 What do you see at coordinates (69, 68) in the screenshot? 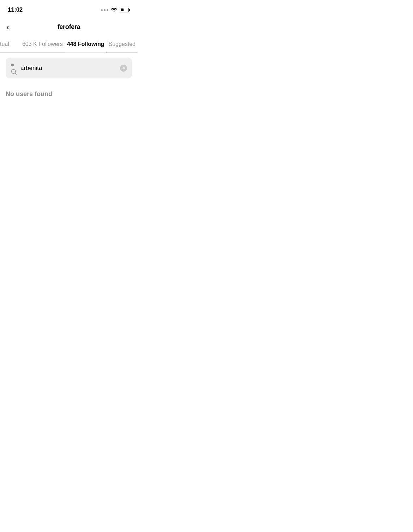
I see `search-bar: ● ✕` at bounding box center [69, 68].